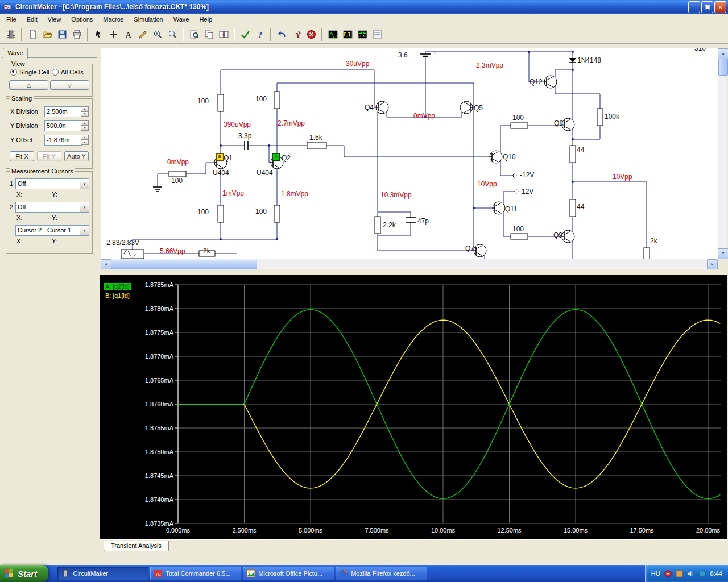 This screenshot has width=728, height=582. What do you see at coordinates (159, 404) in the screenshot?
I see `svg-text: 1.8760mA` at bounding box center [159, 404].